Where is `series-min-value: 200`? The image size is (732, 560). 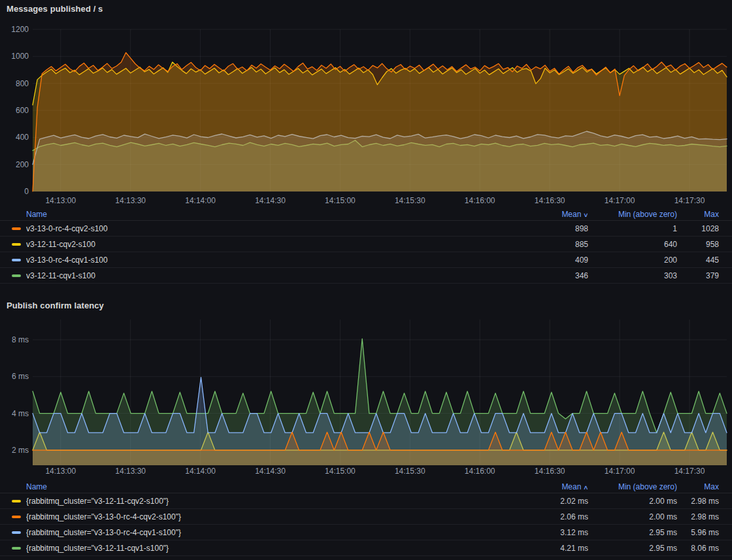
series-min-value: 200 is located at coordinates (633, 260).